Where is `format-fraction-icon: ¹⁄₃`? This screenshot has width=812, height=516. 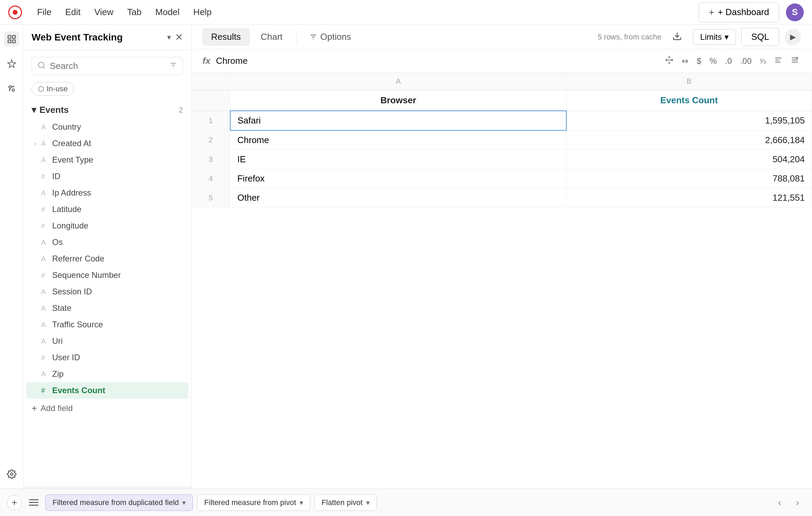
format-fraction-icon: ¹⁄₃ is located at coordinates (763, 61).